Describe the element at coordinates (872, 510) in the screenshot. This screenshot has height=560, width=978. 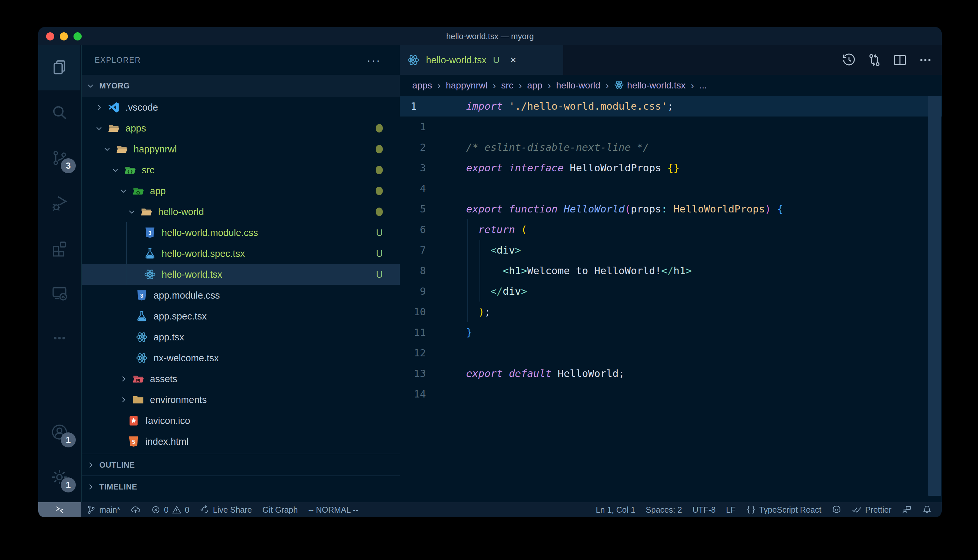
I see `status-prettier: Prettier` at that location.